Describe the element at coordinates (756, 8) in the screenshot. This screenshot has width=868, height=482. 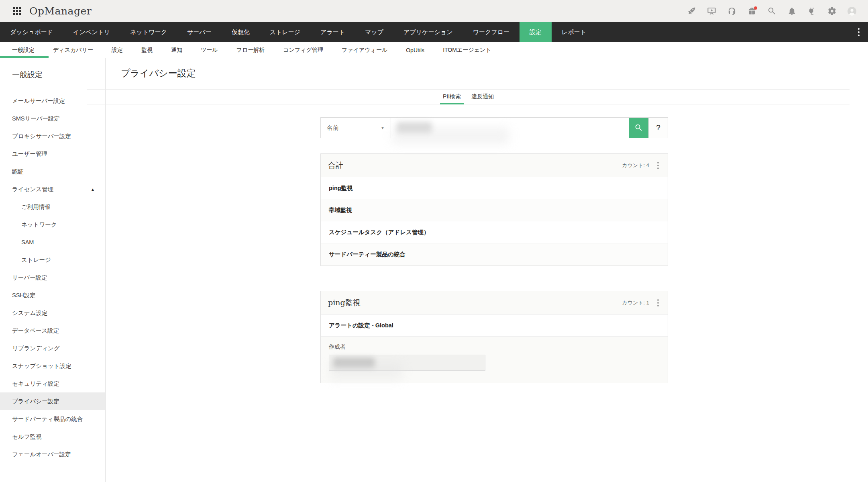
I see `new-badge-dot` at that location.